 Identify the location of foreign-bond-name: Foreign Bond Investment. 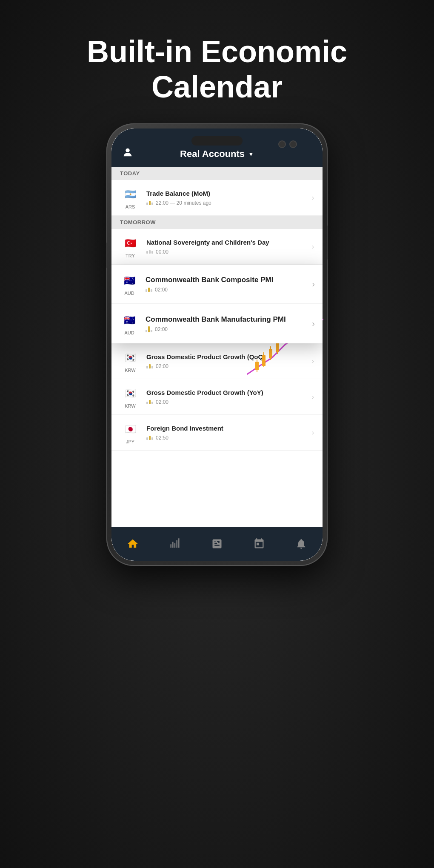
(226, 428).